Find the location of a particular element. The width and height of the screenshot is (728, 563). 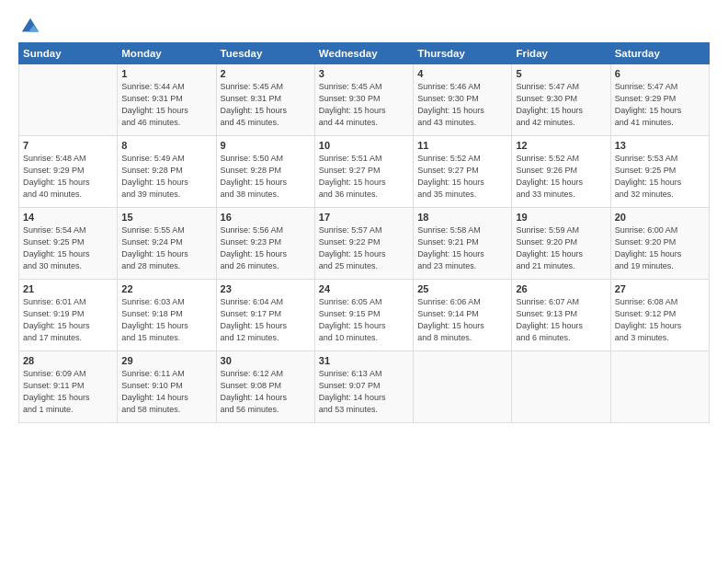

day-info: Sunrise: 6:12 AM Sunset: 9:08 PM Dayligh… is located at coordinates (266, 392).